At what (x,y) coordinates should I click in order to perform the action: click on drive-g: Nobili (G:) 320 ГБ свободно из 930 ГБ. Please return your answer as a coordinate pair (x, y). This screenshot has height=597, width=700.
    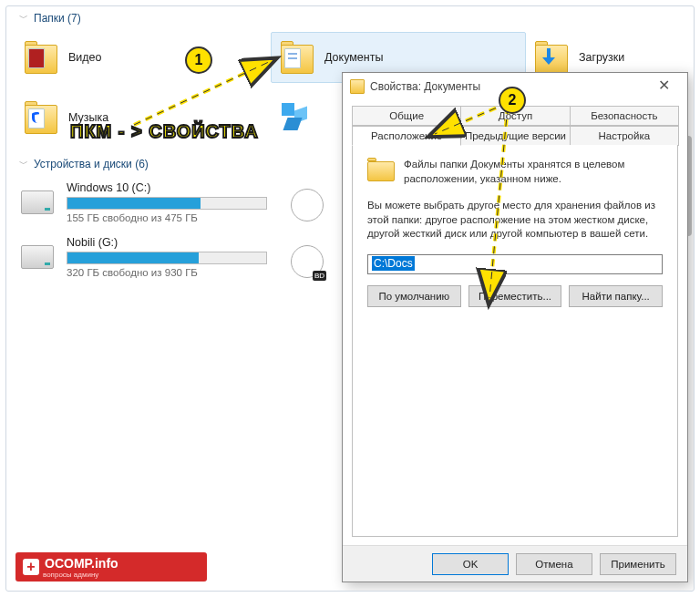
    Looking at the image, I should click on (144, 257).